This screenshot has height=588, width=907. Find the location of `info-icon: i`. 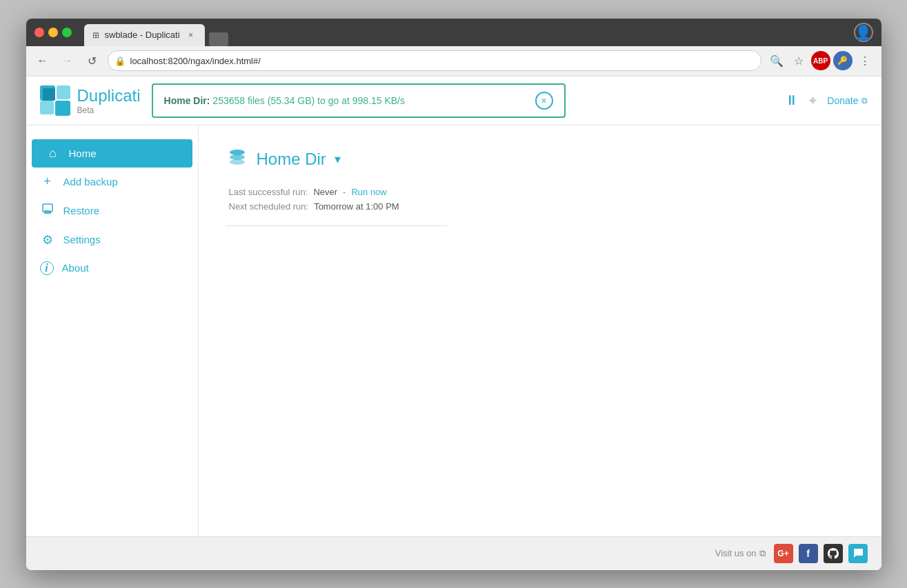

info-icon: i is located at coordinates (47, 268).